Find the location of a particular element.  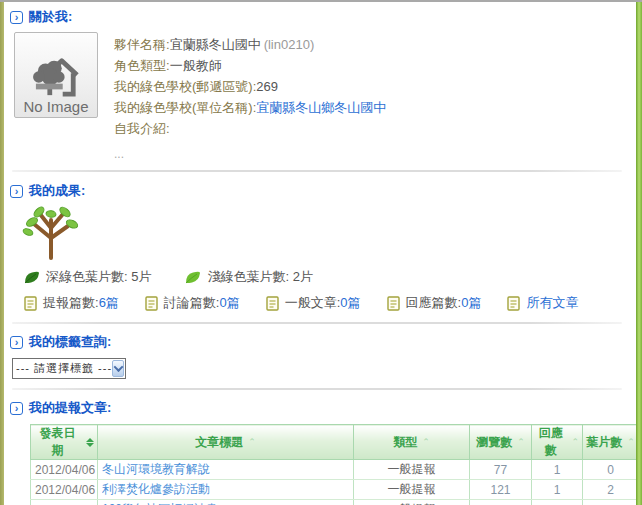

column-header-title: 文章標題⌃ is located at coordinates (226, 442).